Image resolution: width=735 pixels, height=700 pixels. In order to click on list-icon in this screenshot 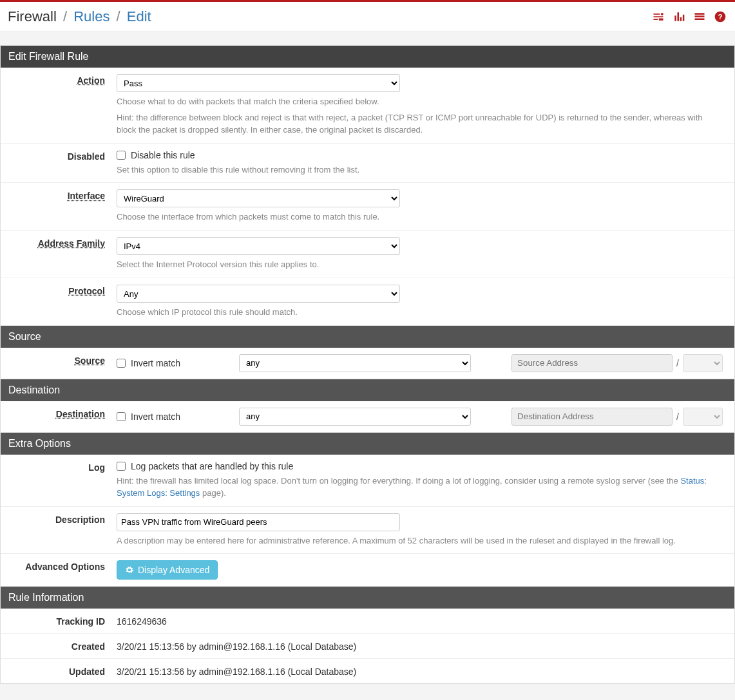, I will do `click(700, 17)`.